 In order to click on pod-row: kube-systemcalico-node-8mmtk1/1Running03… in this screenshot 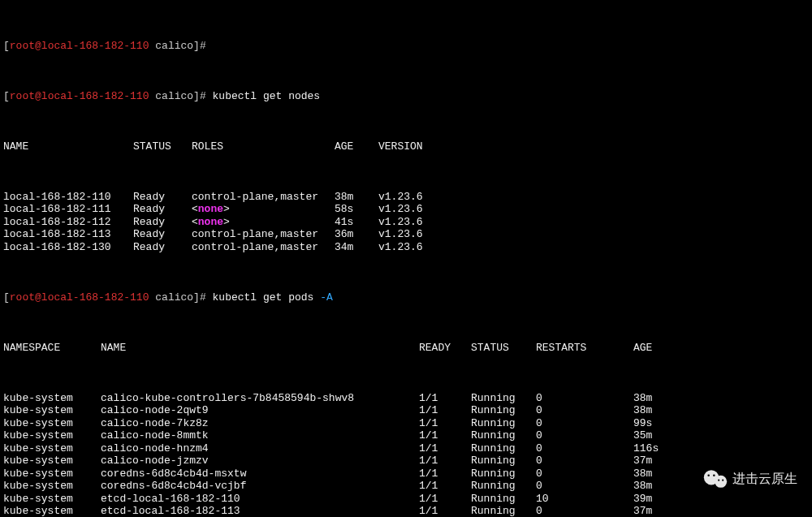, I will do `click(406, 436)`.